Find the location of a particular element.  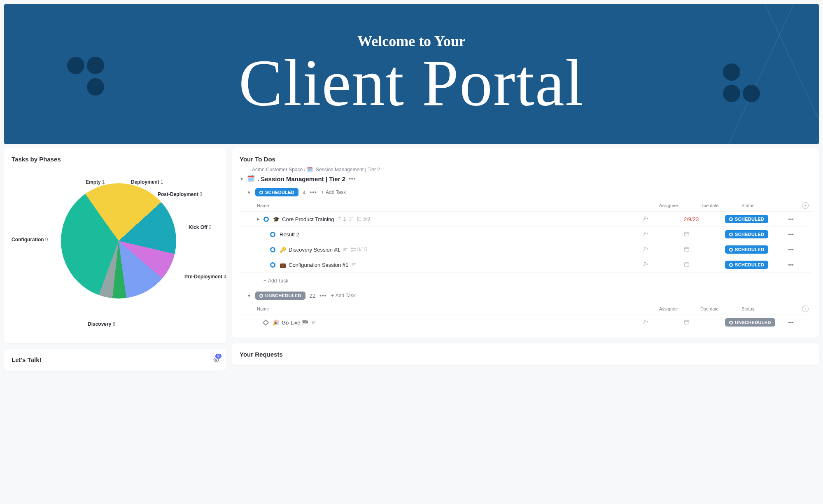

your-todos-title: Your To Dos is located at coordinates (525, 159).